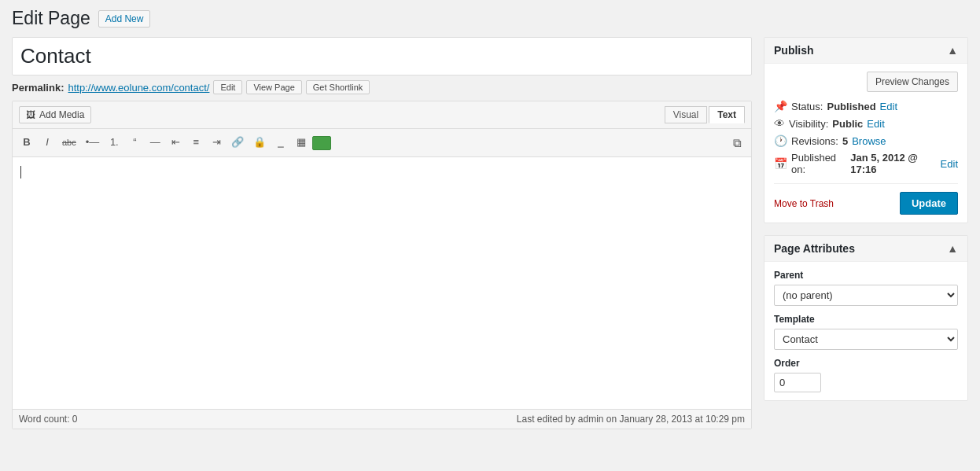 The width and height of the screenshot is (980, 471). Describe the element at coordinates (382, 87) in the screenshot. I see `permalink-row: Permalink: http://www.eolune.com/contact…` at that location.